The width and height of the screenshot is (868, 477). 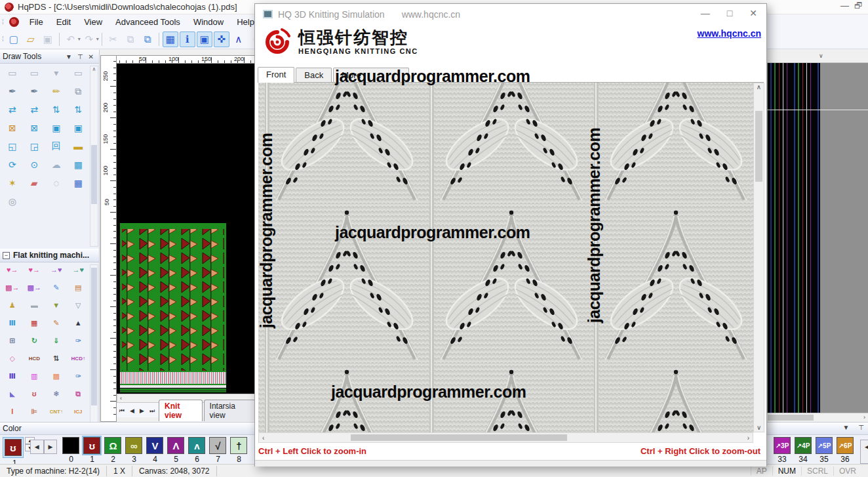 I want to click on tool-insert-row-left: ⇄, so click(x=12, y=110).